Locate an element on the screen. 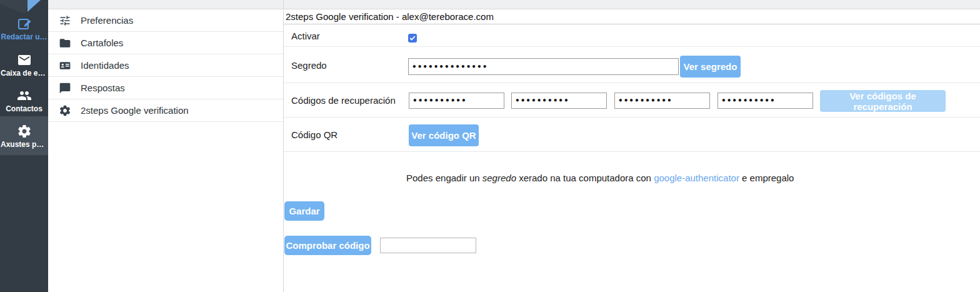 This screenshot has height=292, width=980. tune-icon is located at coordinates (65, 21).